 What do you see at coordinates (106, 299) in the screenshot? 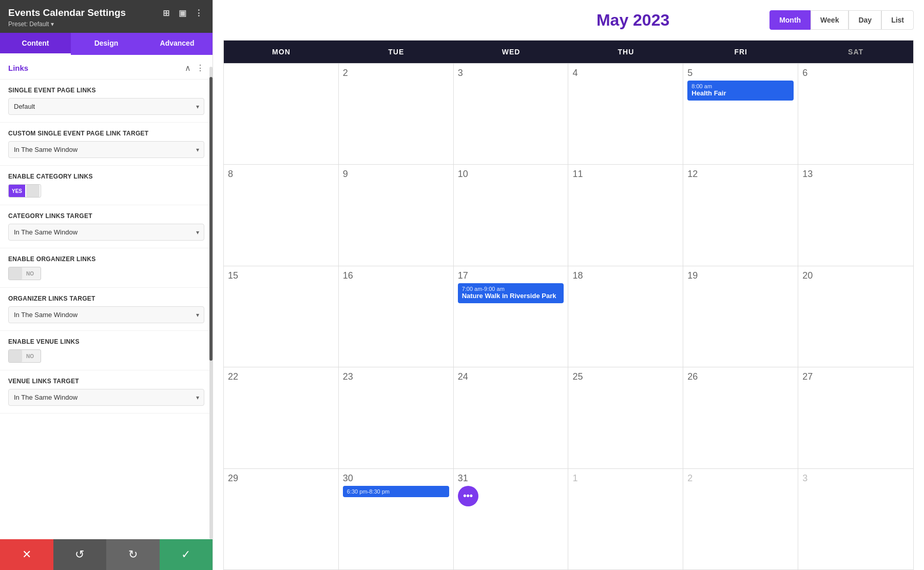
I see `organizer-target-label: Organizer Links Target` at bounding box center [106, 299].